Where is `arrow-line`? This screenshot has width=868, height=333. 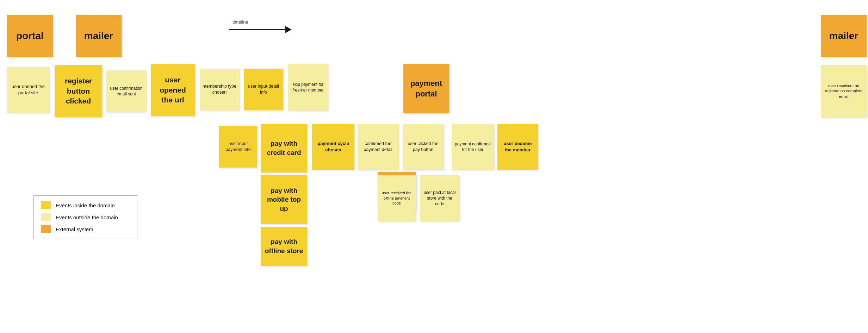 arrow-line is located at coordinates (260, 30).